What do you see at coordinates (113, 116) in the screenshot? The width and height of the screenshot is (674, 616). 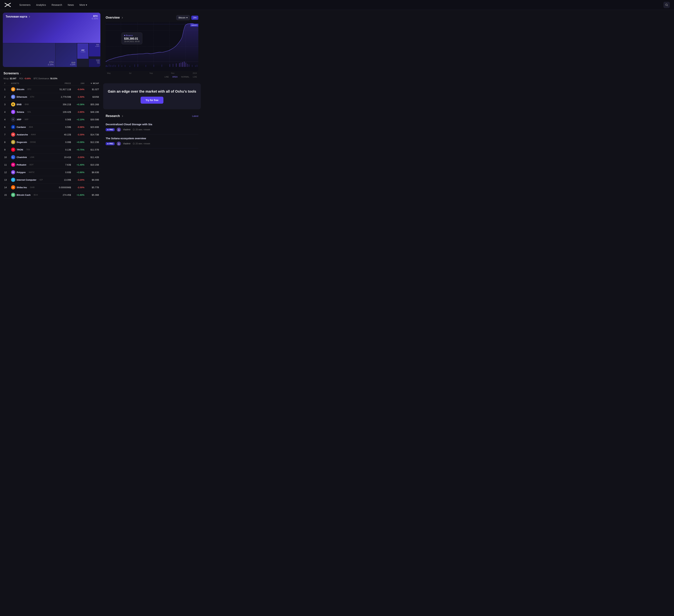 I see `research-title: Research` at bounding box center [113, 116].